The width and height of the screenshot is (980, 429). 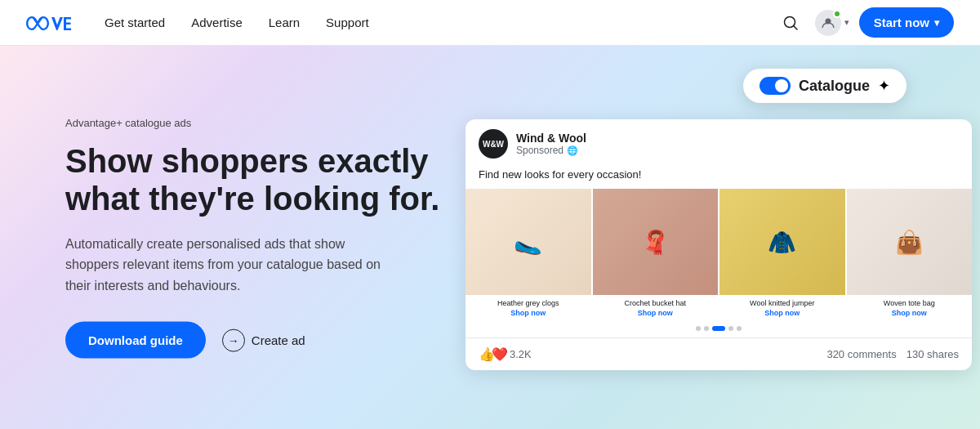 What do you see at coordinates (284, 23) in the screenshot?
I see `nav-learn: Learn` at bounding box center [284, 23].